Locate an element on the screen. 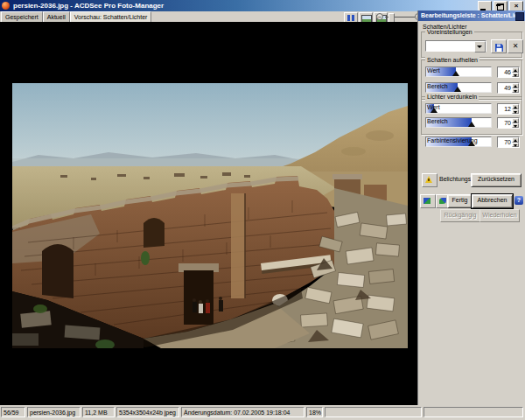  status-image-index: 56/59 is located at coordinates (13, 412).